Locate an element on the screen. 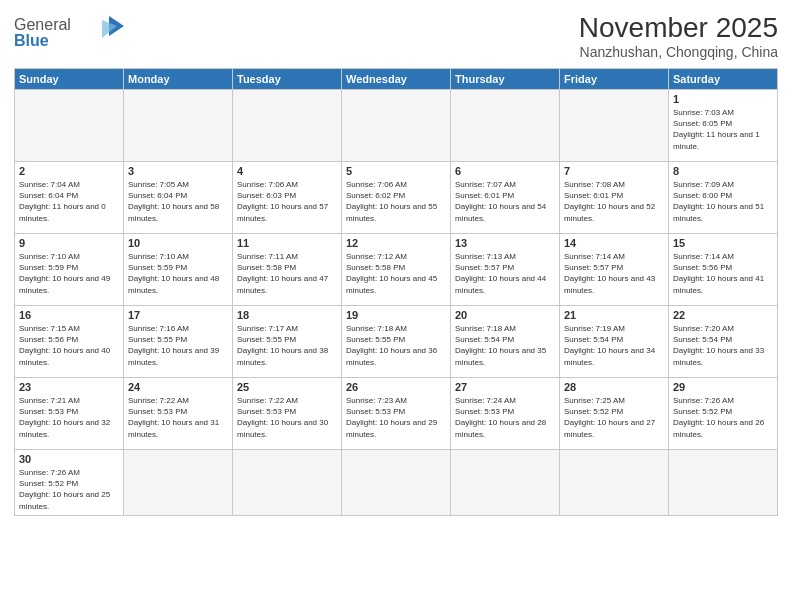 The height and width of the screenshot is (612, 792). header-wednesday: Wednesday is located at coordinates (396, 80).